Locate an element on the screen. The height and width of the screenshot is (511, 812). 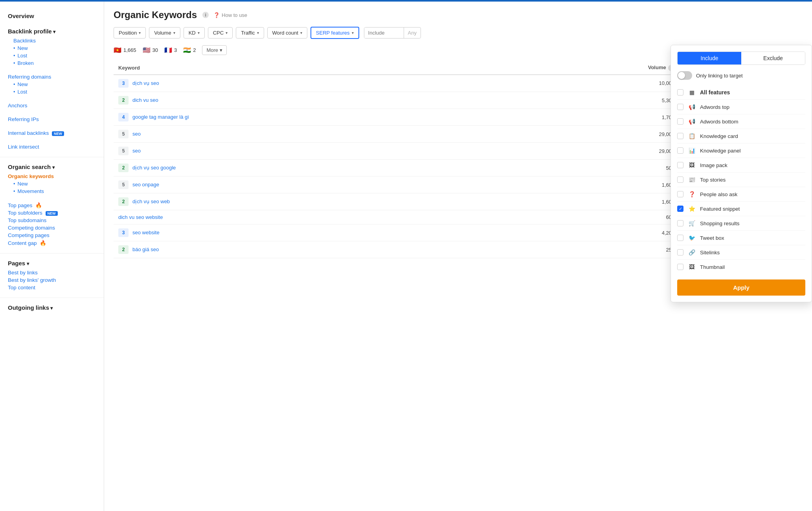
position-badge: 5 is located at coordinates (123, 151).